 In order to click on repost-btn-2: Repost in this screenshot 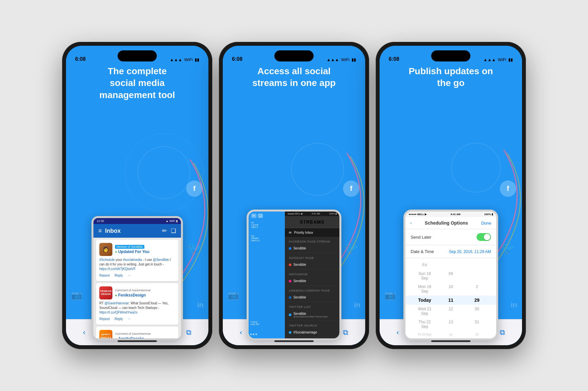, I will do `click(105, 319)`.